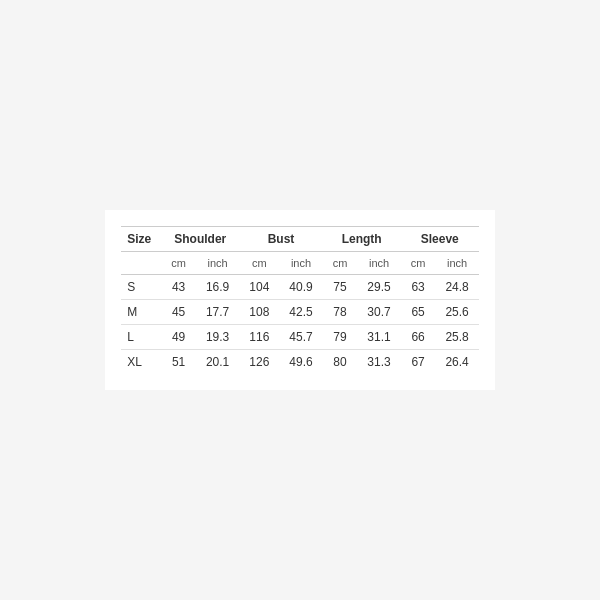  I want to click on row-1-cell-5: 78, so click(340, 312).